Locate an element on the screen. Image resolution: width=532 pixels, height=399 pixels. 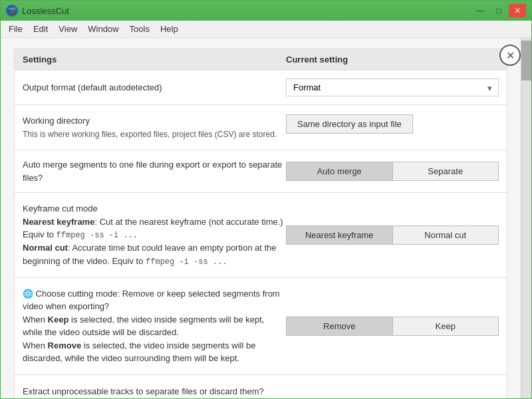
remove-button: Remove is located at coordinates (339, 326).